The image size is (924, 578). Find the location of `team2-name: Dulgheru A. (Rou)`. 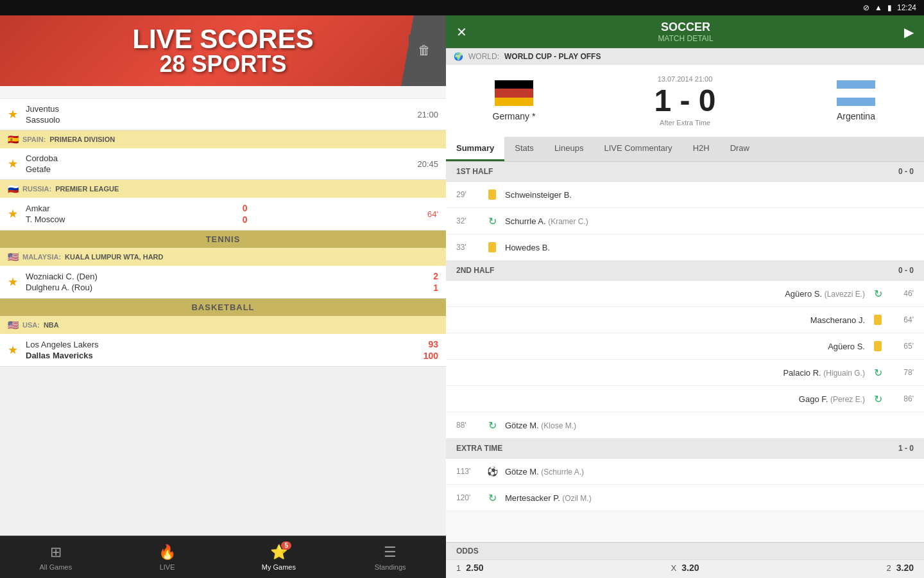

team2-name: Dulgheru A. (Rou) is located at coordinates (62, 288).